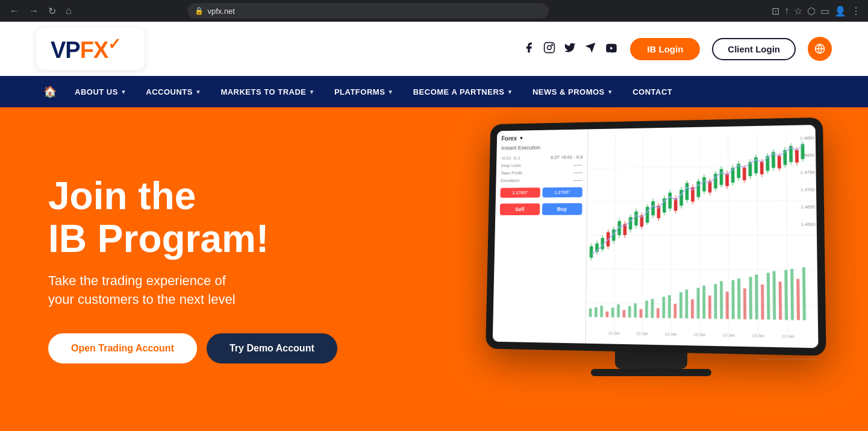 The image size is (868, 431). What do you see at coordinates (563, 193) in the screenshot?
I see `buy-price-box: 1.2765°` at bounding box center [563, 193].